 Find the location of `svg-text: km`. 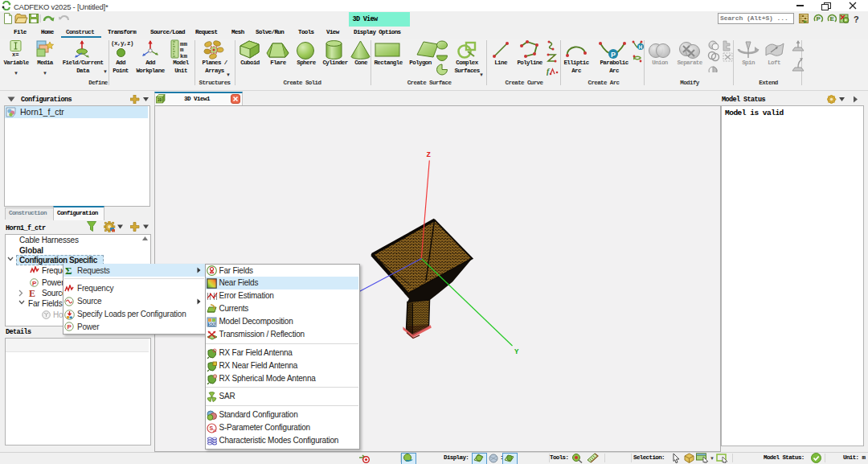

svg-text: km is located at coordinates (184, 56).